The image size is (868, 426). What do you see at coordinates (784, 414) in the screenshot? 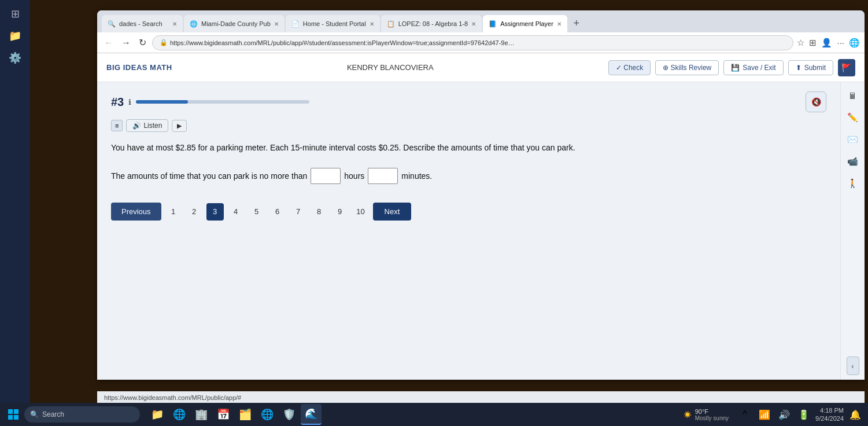
I see `taskbar-volume: 🔊` at bounding box center [784, 414].